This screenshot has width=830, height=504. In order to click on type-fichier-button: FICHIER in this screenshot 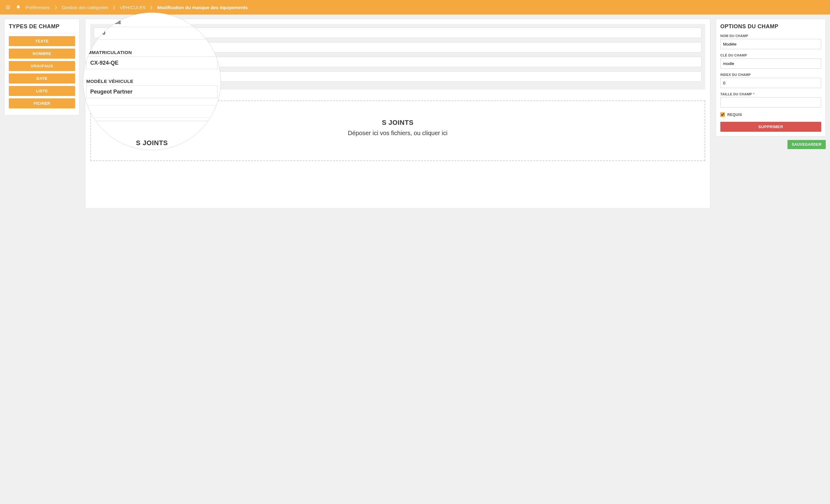, I will do `click(42, 103)`.